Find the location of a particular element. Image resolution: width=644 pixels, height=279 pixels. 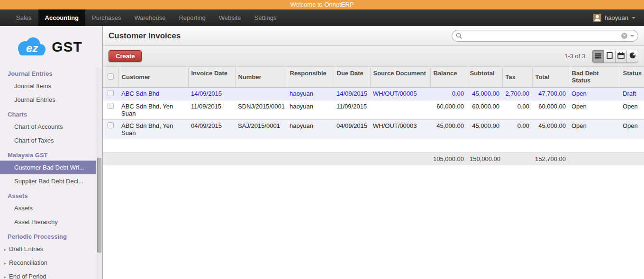

col-header-number: Number is located at coordinates (261, 77).